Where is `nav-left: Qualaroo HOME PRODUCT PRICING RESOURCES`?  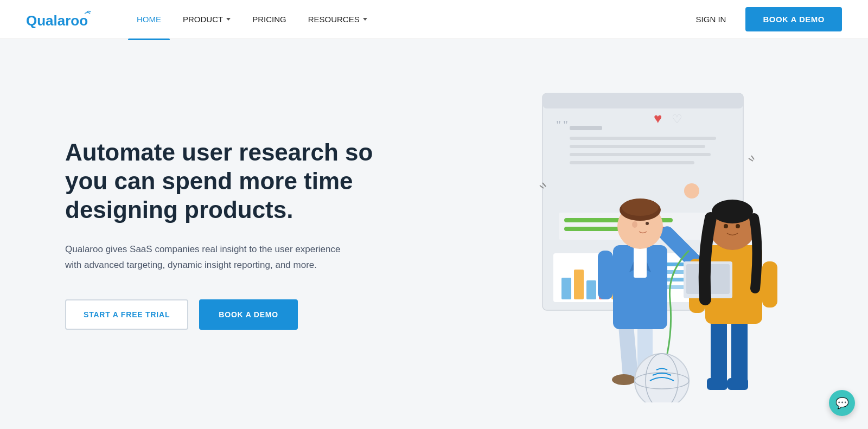
nav-left: Qualaroo HOME PRODUCT PRICING RESOURCES is located at coordinates (201, 20).